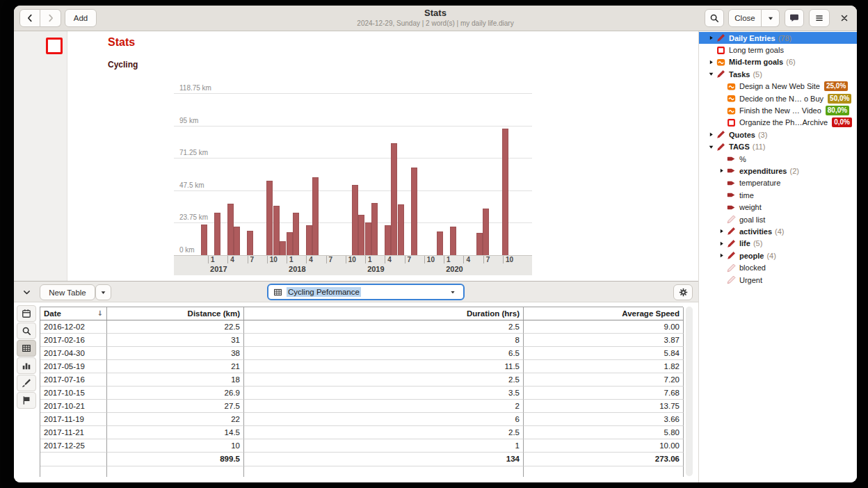  What do you see at coordinates (175, 446) in the screenshot?
I see `table-cell: 10` at bounding box center [175, 446].